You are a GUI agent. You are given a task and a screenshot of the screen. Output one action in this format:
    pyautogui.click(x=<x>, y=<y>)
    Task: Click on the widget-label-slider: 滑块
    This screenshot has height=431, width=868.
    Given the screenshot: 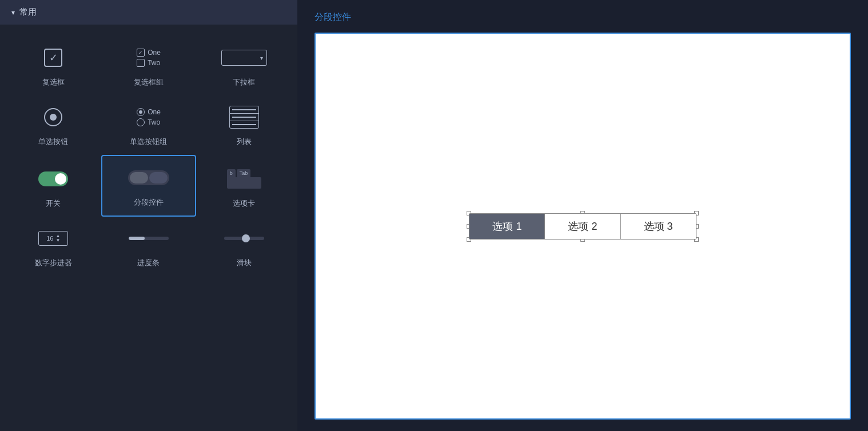 What is the action you would take?
    pyautogui.click(x=244, y=263)
    